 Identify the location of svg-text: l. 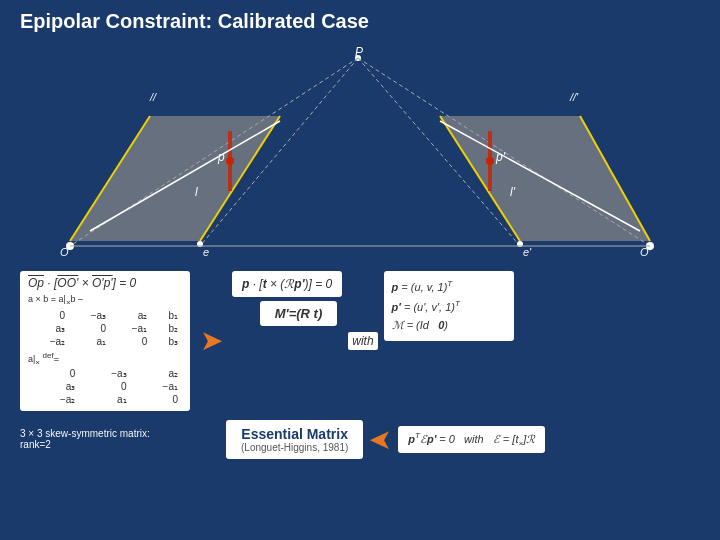
(196, 192).